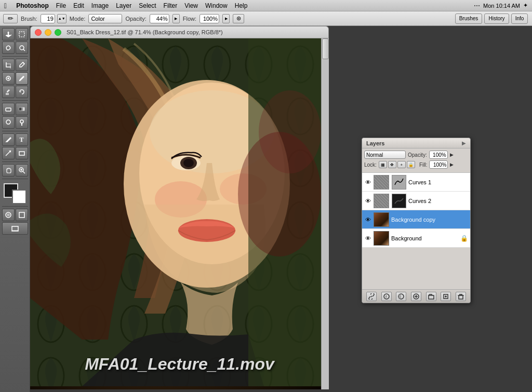 The width and height of the screenshot is (532, 392). I want to click on lock-icon-btn4: 🔒, so click(411, 165).